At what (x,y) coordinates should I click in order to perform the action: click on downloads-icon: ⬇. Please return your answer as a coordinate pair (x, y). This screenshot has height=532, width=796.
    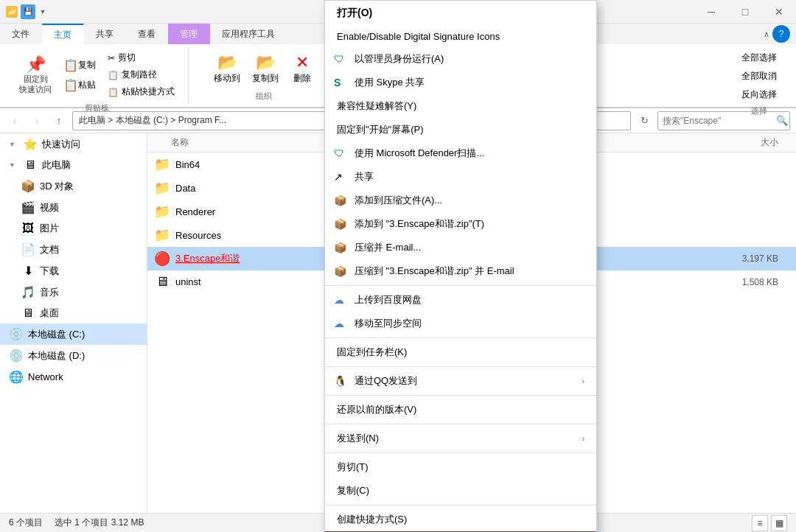
    Looking at the image, I should click on (28, 271).